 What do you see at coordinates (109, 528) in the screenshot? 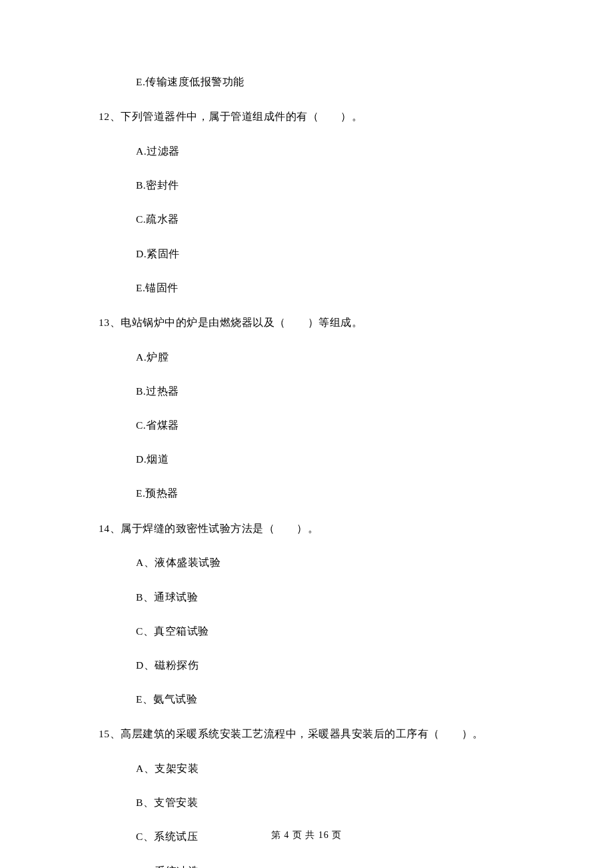
I see `question-number: 14、` at bounding box center [109, 528].